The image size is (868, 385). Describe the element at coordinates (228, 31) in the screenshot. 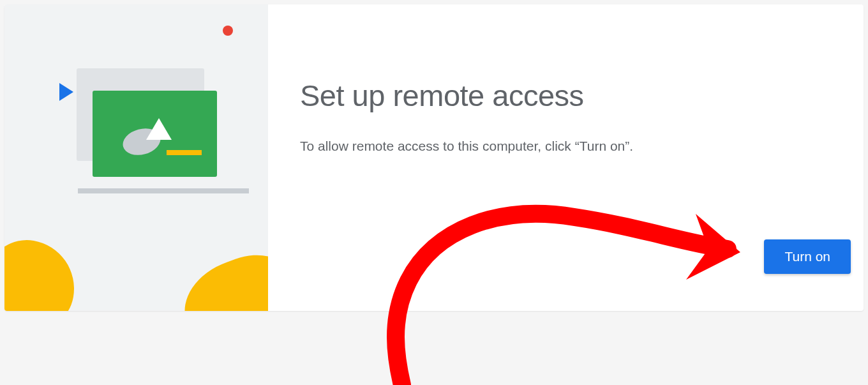

I see `red-dot-decoration` at that location.